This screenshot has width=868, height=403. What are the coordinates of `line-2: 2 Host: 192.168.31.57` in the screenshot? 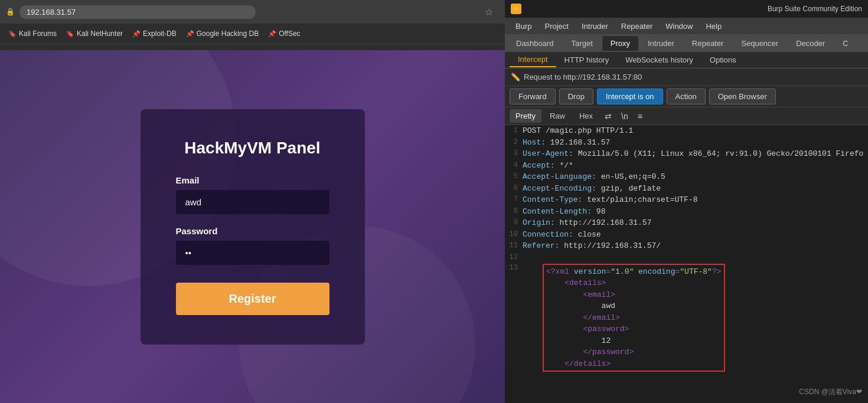 It's located at (686, 143).